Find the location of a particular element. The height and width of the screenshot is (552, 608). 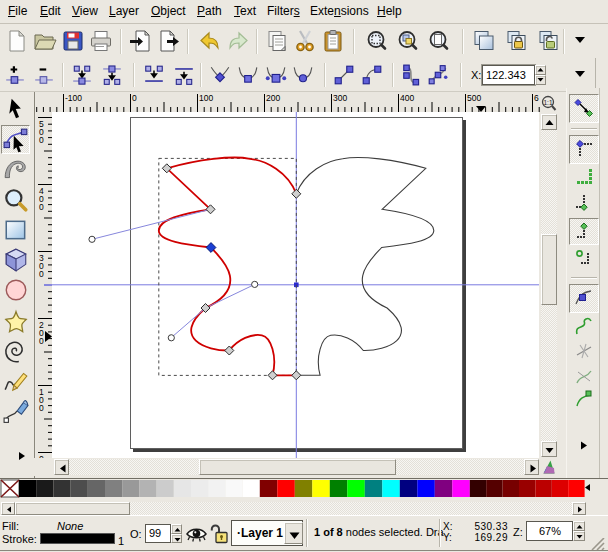

svg-text: 200 is located at coordinates (273, 98).